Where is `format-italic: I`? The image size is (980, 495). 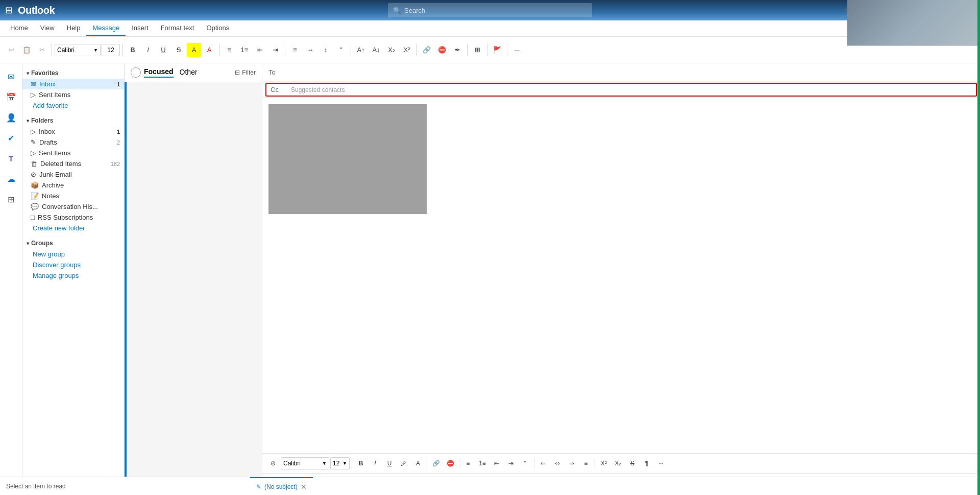
format-italic: I is located at coordinates (375, 463).